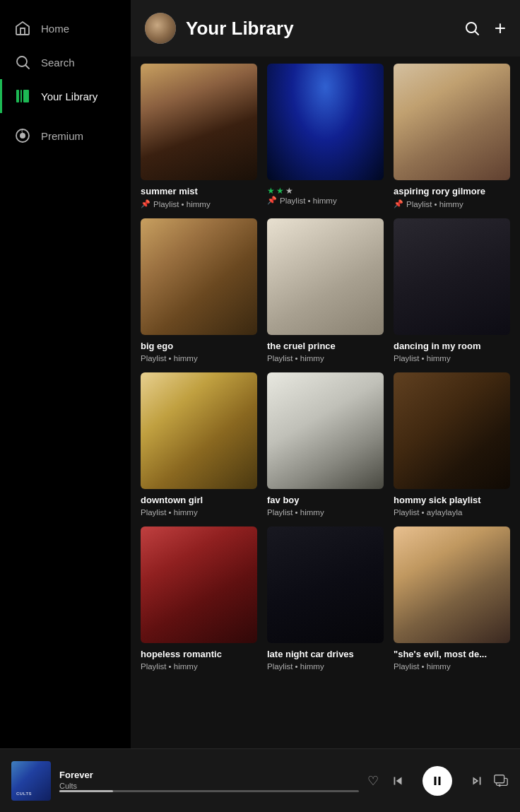  What do you see at coordinates (86, 792) in the screenshot?
I see `progress-fill` at bounding box center [86, 792].